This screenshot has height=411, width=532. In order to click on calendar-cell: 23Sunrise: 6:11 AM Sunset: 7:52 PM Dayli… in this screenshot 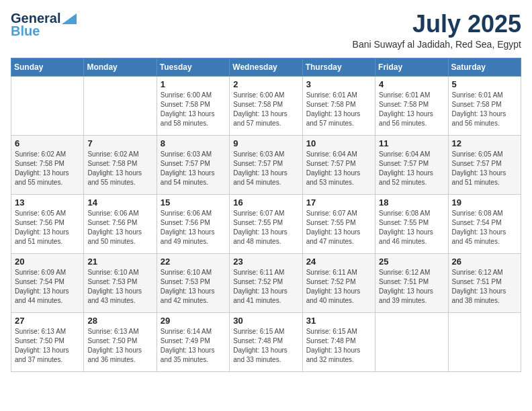, I will do `click(266, 283)`.